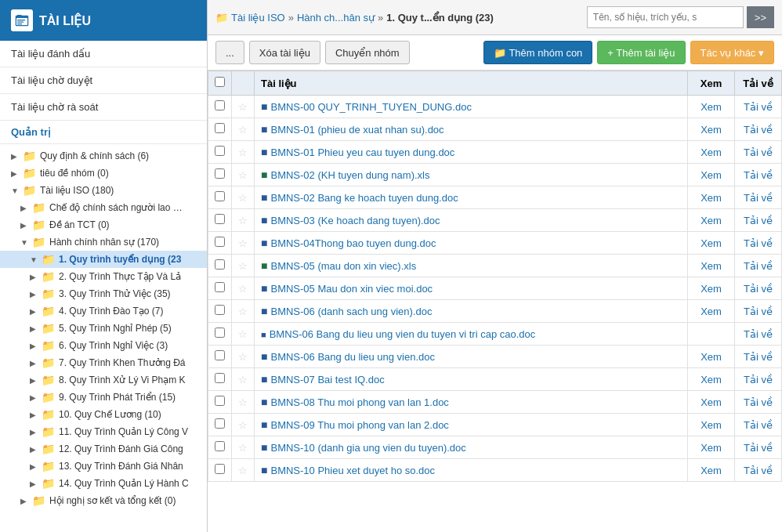 The width and height of the screenshot is (782, 532). Describe the element at coordinates (103, 156) in the screenshot. I see `tree-item-quy-dinh: ▶📁Quy định & chính sách (6)` at that location.